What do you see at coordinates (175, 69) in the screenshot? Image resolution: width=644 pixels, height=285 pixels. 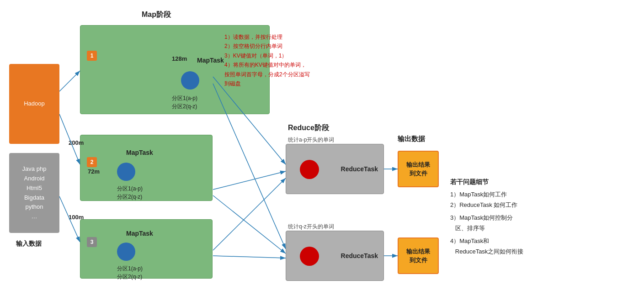 I see `map-task-box-1: 1 128m MapTask 分区1(a-p)分区2(q-z) 1）读数据，并按…` at bounding box center [175, 69].